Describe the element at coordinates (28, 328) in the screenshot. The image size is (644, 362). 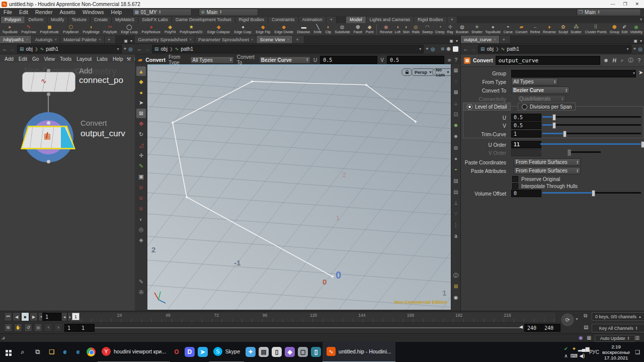
I see `loop-mode-icon: ↺` at that location.